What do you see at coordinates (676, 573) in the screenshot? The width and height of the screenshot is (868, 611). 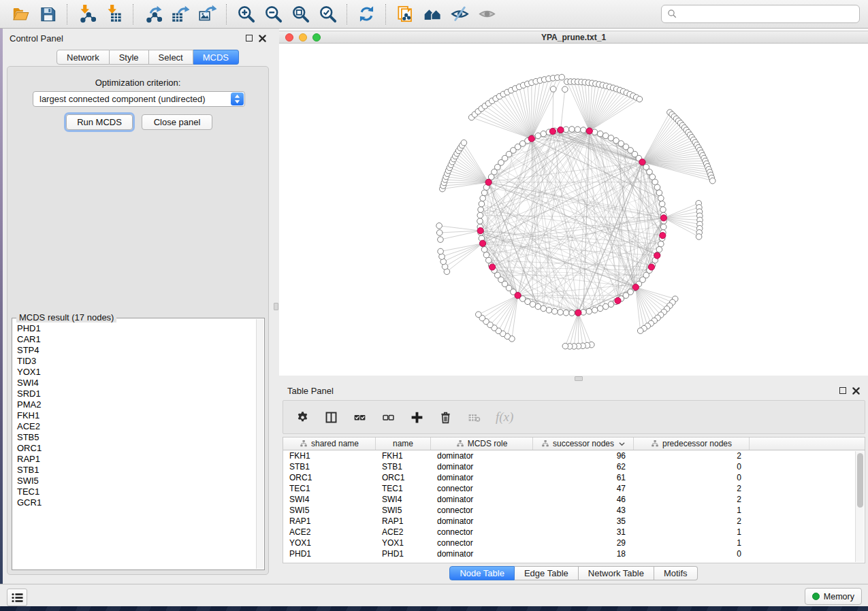 I see `tab-motifs: Motifs` at bounding box center [676, 573].